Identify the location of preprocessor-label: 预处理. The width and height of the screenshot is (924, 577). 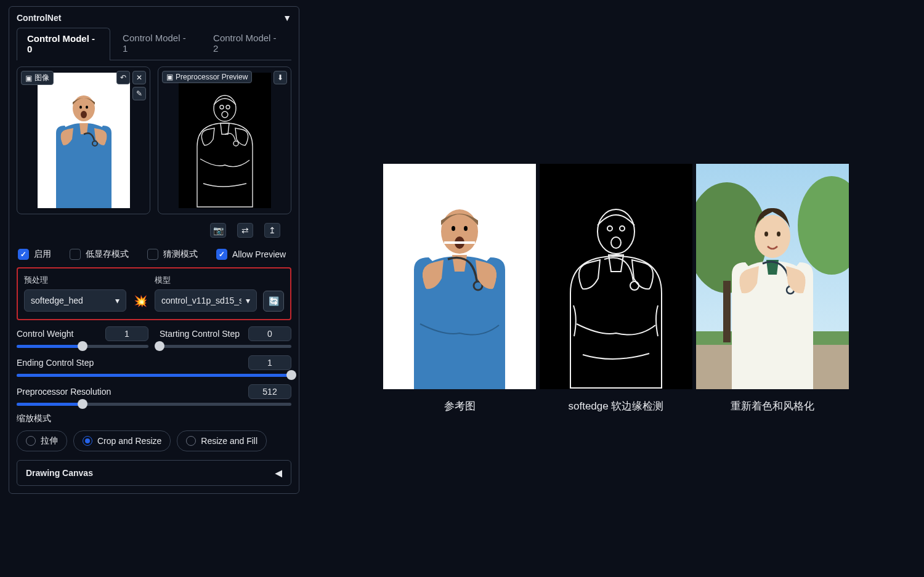
(75, 280).